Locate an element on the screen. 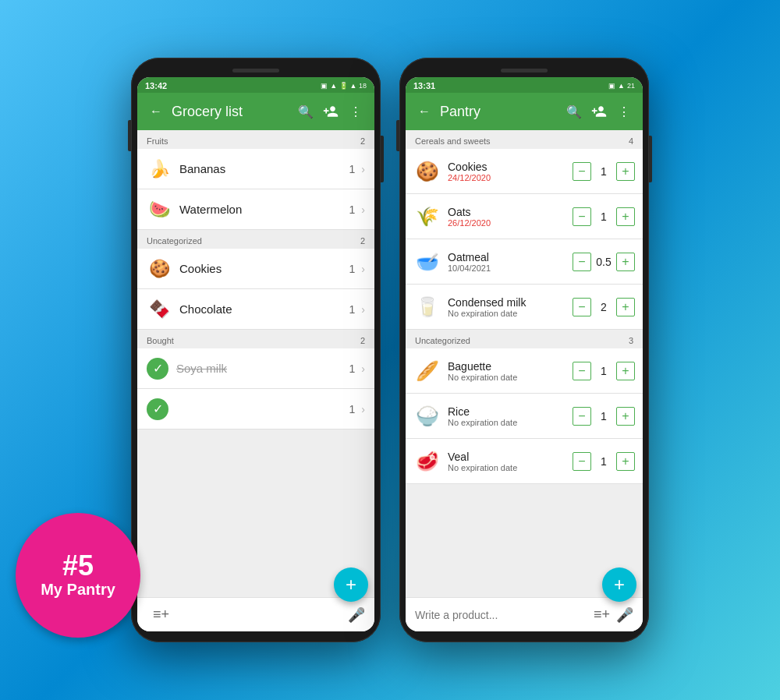 This screenshot has width=780, height=700. search-button-grocery: 🔍 is located at coordinates (306, 111).